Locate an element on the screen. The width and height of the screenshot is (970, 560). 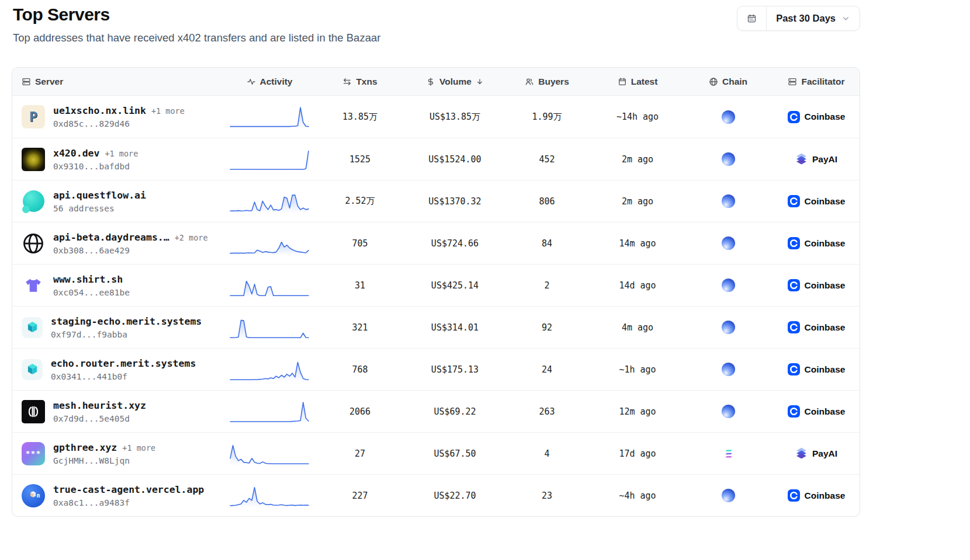
buyers-value: 806 is located at coordinates (547, 201).